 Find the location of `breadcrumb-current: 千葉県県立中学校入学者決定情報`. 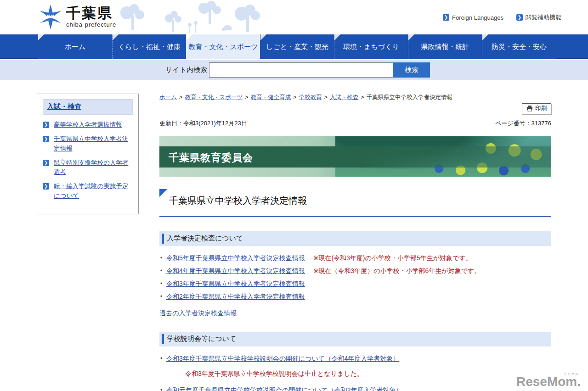

breadcrumb-current: 千葉県県立中学校入学者決定情報 is located at coordinates (410, 97).